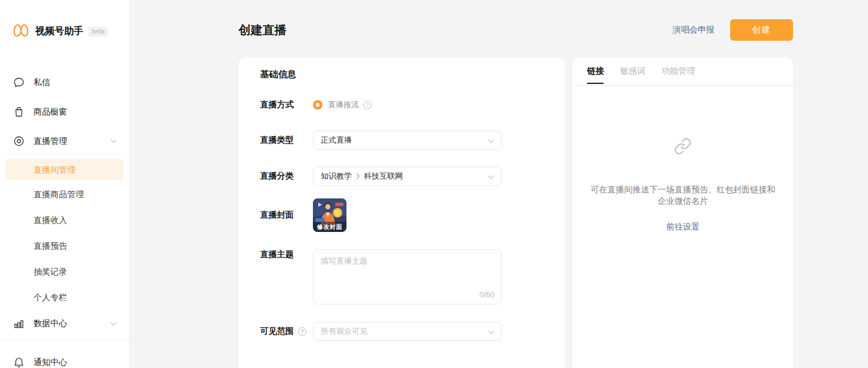 This screenshot has width=868, height=368. I want to click on sidebar-subitem-live-room-management: 直播间管理, so click(65, 170).